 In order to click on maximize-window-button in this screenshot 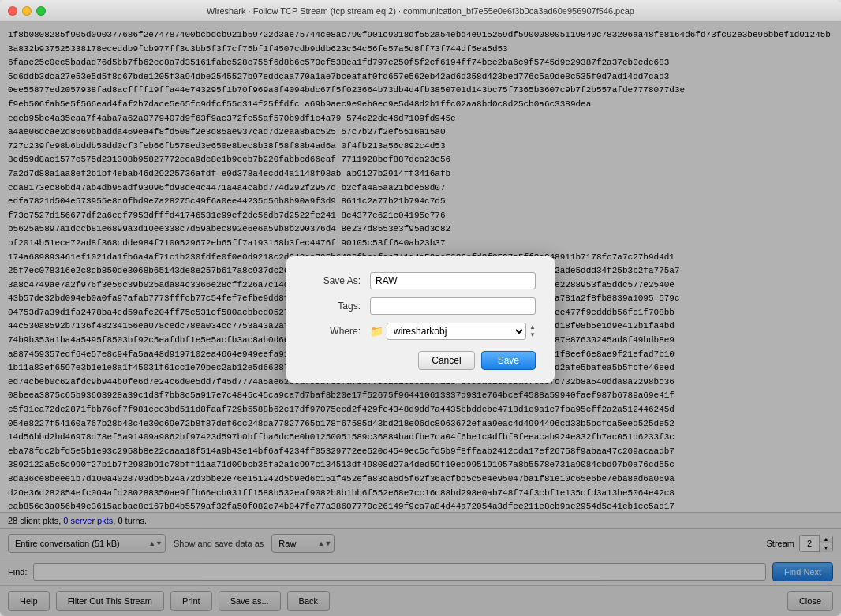, I will do `click(41, 11)`.